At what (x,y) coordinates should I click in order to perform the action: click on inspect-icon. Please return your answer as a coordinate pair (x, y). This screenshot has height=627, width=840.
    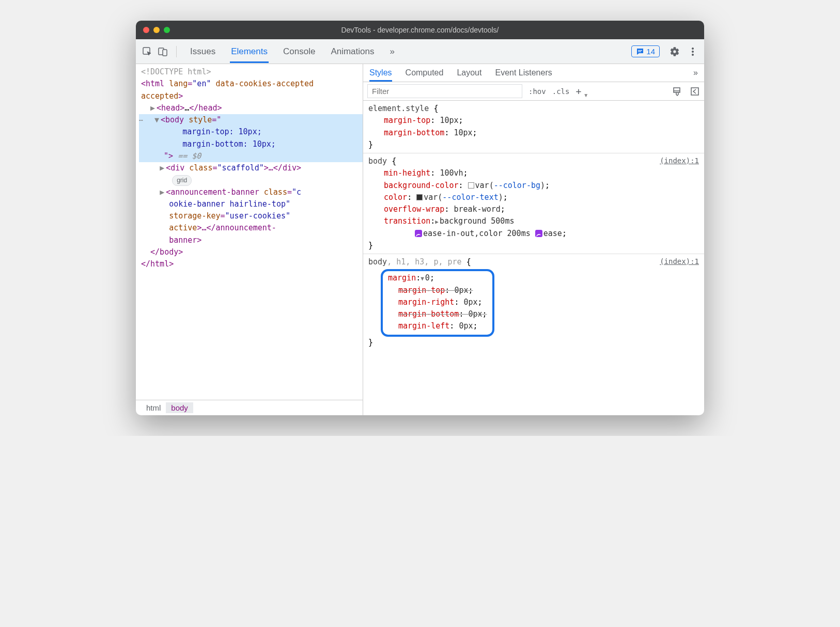
    Looking at the image, I should click on (147, 52).